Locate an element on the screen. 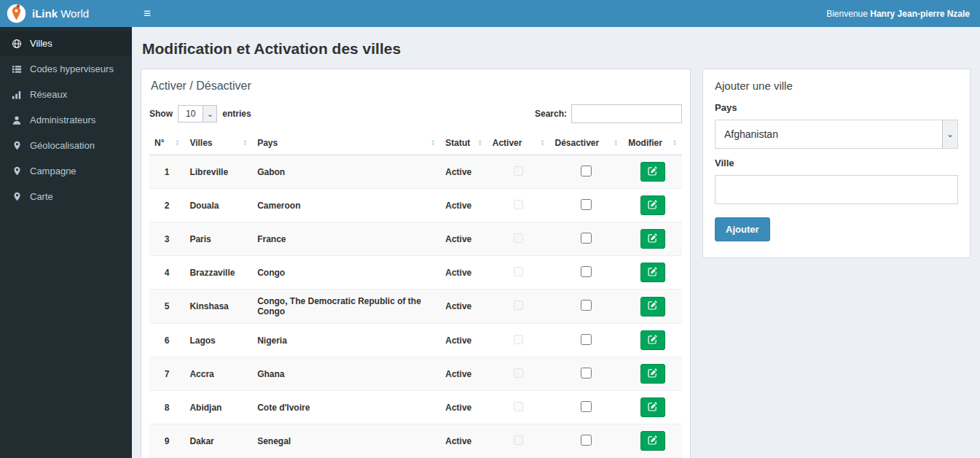 The height and width of the screenshot is (458, 980). panel-title: Activer / Désactiver is located at coordinates (417, 86).